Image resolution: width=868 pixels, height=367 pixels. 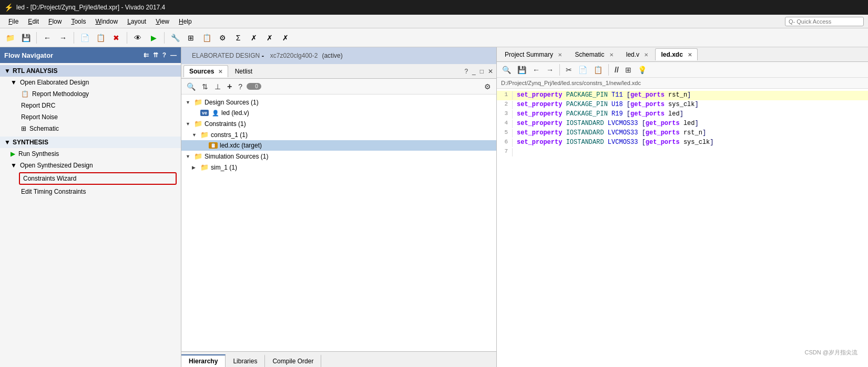 What do you see at coordinates (49, 179) in the screenshot?
I see `constraints-wizard-label: Constraints Wizard` at bounding box center [49, 179].